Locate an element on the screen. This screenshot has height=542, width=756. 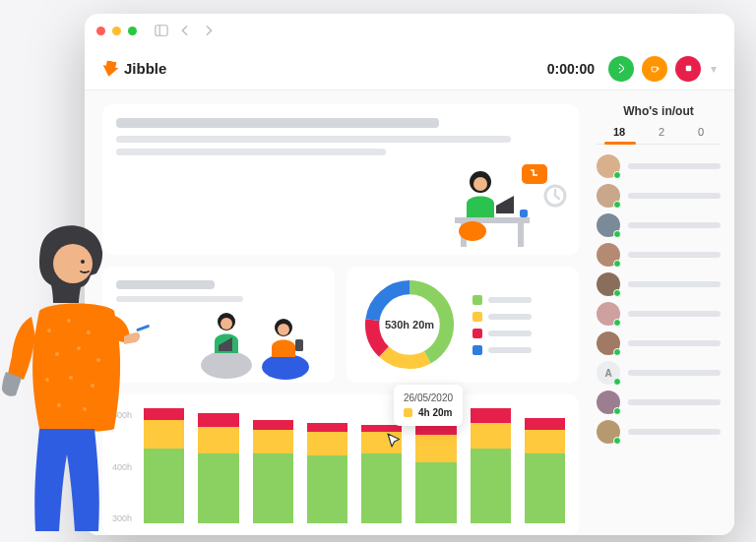
clock-out-button is located at coordinates (688, 69).